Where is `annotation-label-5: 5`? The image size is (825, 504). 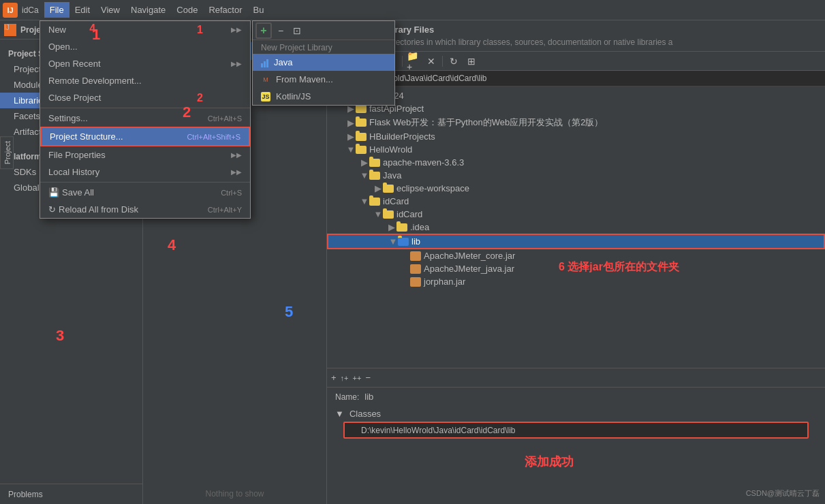 annotation-label-5: 5 is located at coordinates (289, 312).